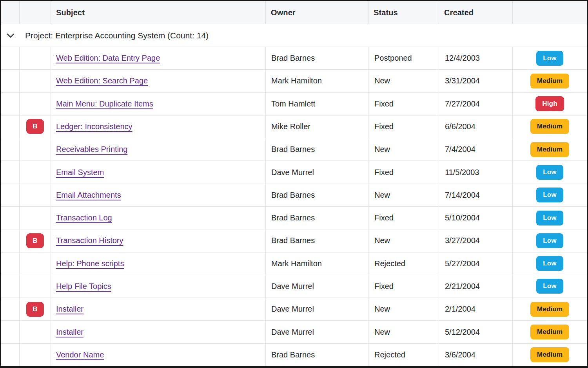 The height and width of the screenshot is (368, 588). What do you see at coordinates (294, 172) in the screenshot?
I see `table-row: B Email System Dave Murrel Fixed 11/5/20…` at bounding box center [294, 172].